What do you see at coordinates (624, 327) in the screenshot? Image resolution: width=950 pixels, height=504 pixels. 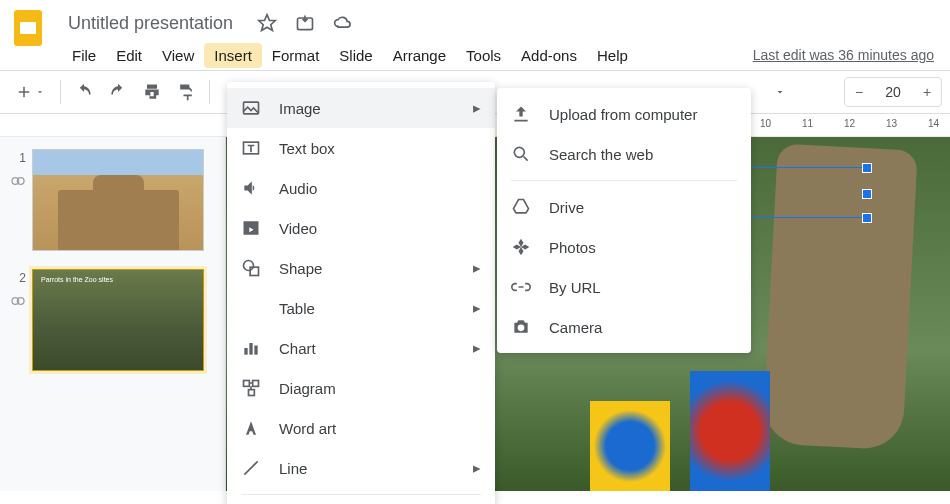 I see `image-camera: Camera` at bounding box center [624, 327].